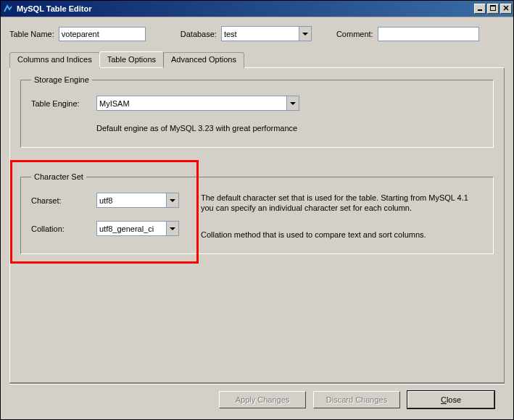  Describe the element at coordinates (342, 235) in the screenshot. I see `collation-description: Collation method that is used to compare…` at that location.